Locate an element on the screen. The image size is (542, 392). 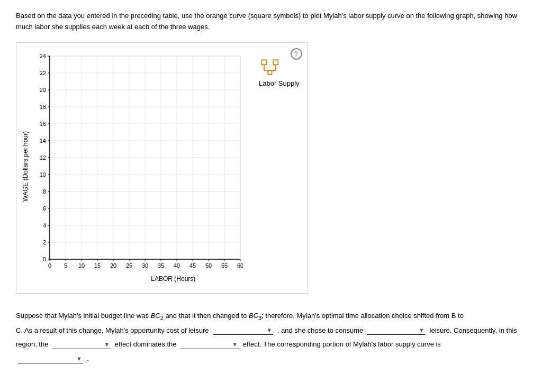
x-axis-label: LABOR (Hours) is located at coordinates (174, 279).